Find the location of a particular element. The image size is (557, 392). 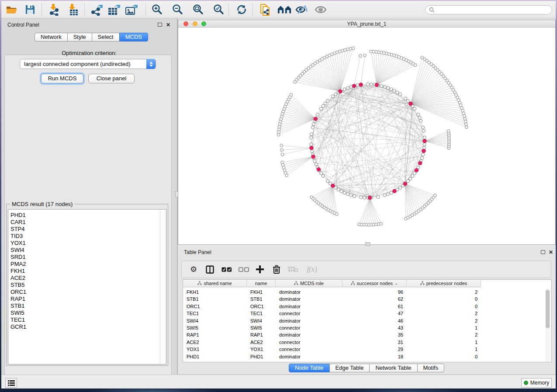

tab-network-table: Network Table is located at coordinates (393, 368).